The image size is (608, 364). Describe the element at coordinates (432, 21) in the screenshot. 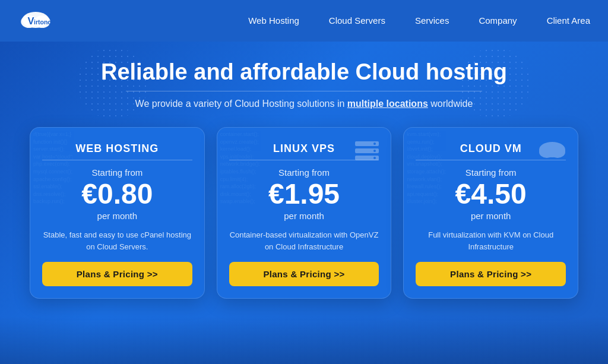

I see `nav-item-services: Services` at that location.